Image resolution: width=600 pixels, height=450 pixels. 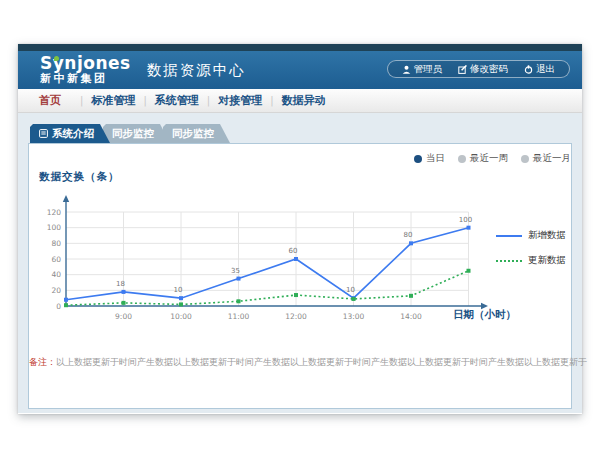 I want to click on footnote: 备注：以上数据更新于时间产生数据以上数据更新于时间产生数据以上数据更新于时间产生…, so click(x=300, y=362).